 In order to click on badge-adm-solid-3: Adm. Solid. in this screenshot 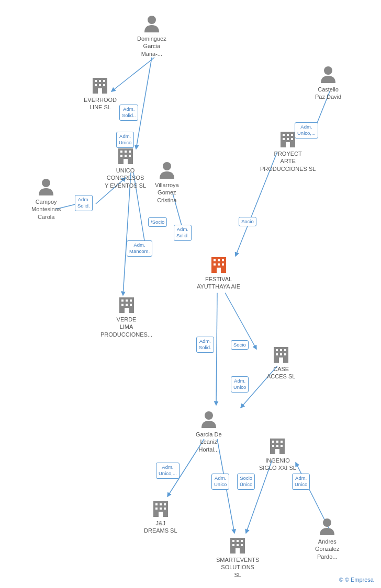, I will do `click(183, 233)`.